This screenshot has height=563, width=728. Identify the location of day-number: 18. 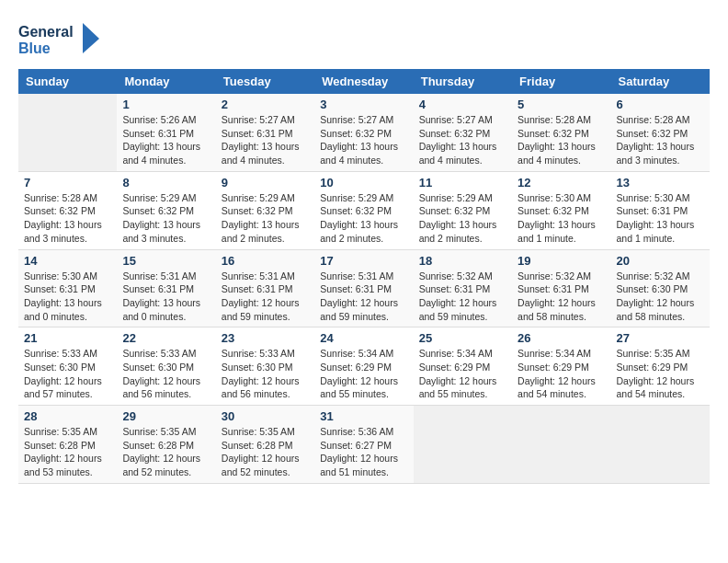
(463, 261).